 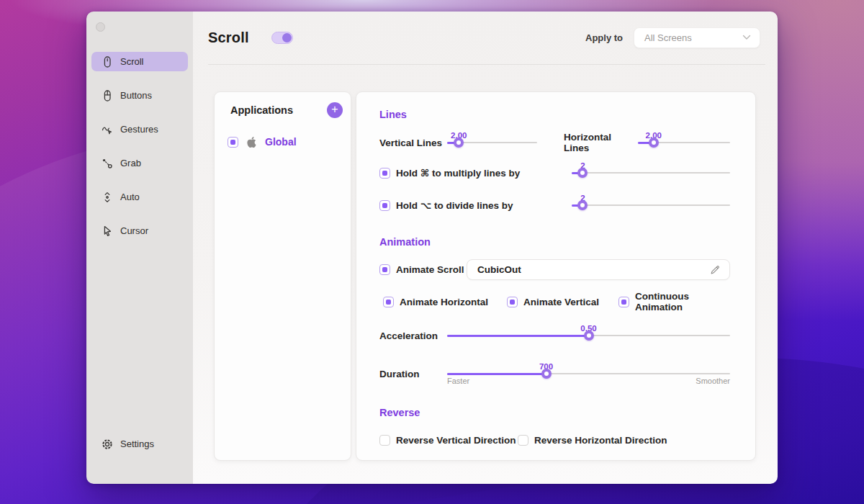 What do you see at coordinates (136, 95) in the screenshot?
I see `sidebar-item-label: Buttons` at bounding box center [136, 95].